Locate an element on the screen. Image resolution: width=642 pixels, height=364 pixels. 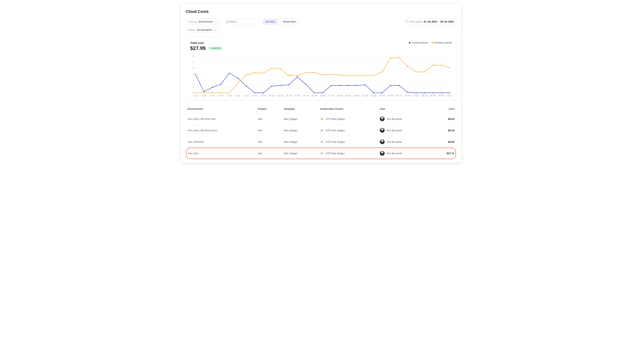
date-range-picker: This month: 01 Jul 2023 - 26 Jul 2023 is located at coordinates (430, 22).